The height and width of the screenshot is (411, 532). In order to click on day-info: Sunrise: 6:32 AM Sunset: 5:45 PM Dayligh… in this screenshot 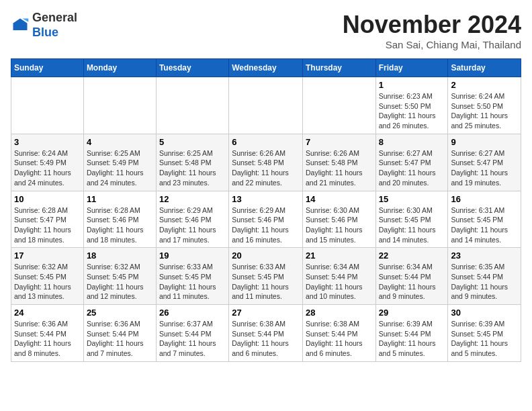, I will do `click(120, 282)`.